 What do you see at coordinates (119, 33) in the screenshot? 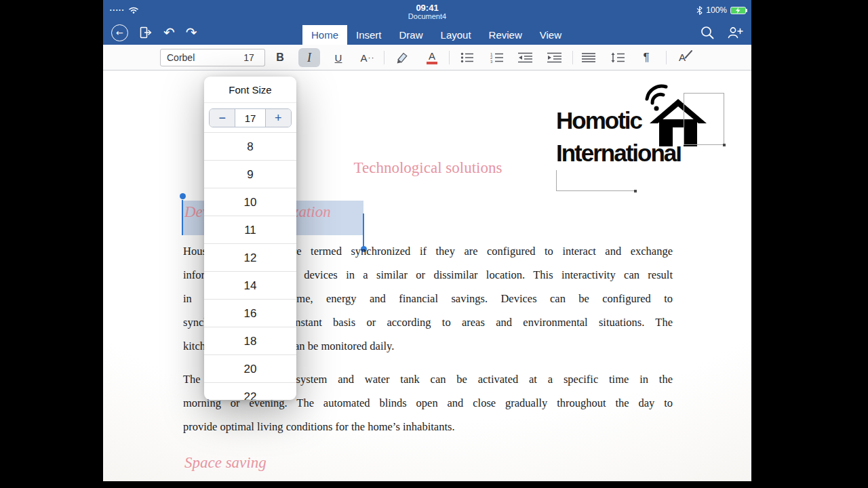
I see `back-arrow-icon: ←` at bounding box center [119, 33].